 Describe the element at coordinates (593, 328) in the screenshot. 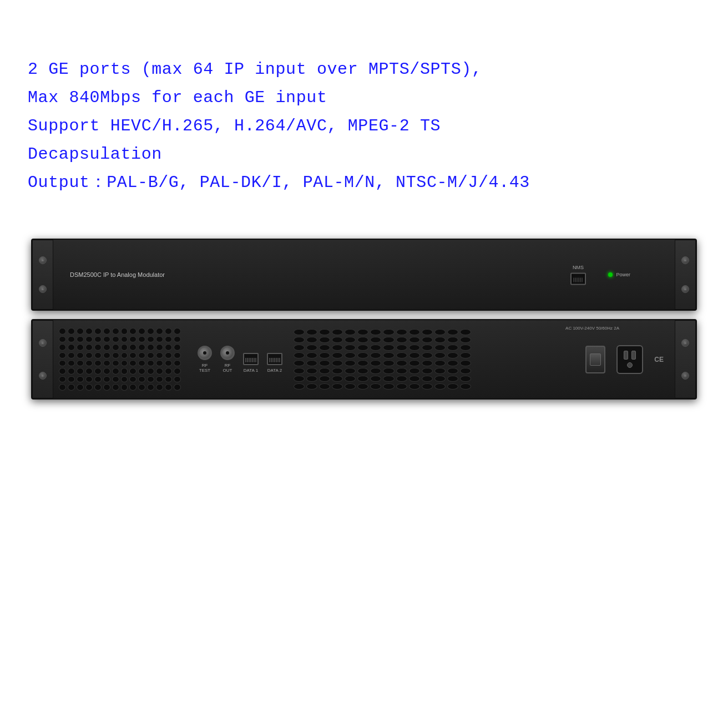

I see `power-spec-label: AC 100V-240V 50/60Hz 2A` at that location.